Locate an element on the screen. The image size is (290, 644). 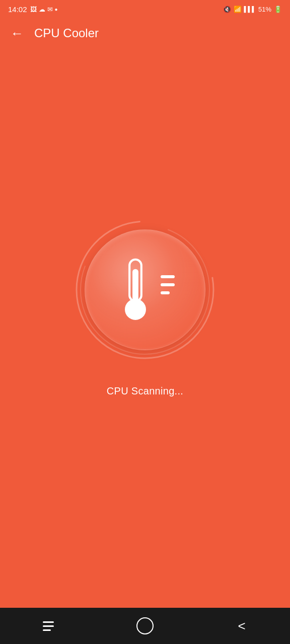
wifi-icon: 📶 is located at coordinates (238, 9).